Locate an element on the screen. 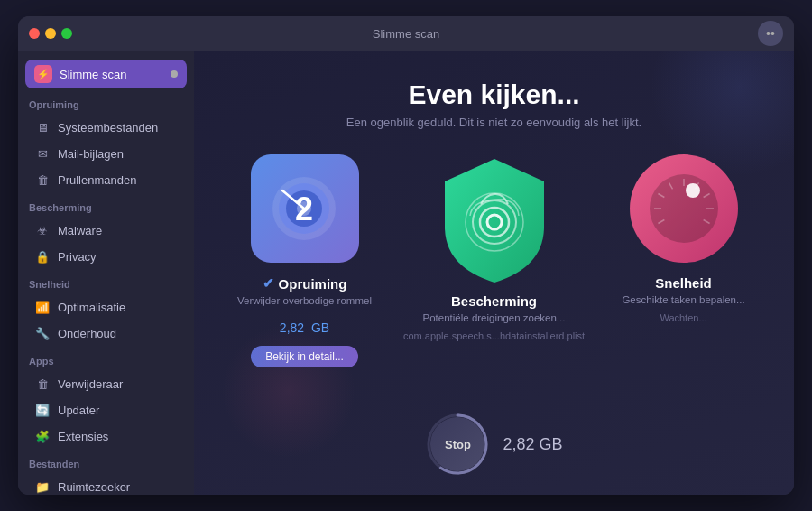  privacy-icon: 🔒 is located at coordinates (42, 256).